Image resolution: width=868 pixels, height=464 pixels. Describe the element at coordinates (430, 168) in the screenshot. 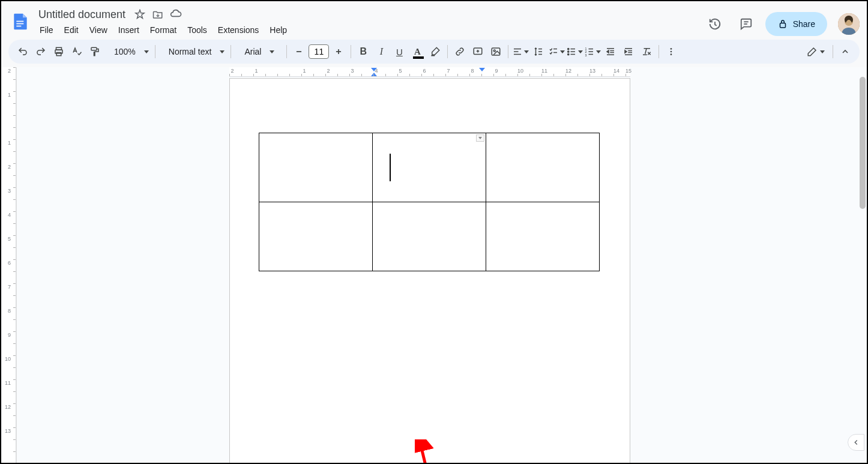

I see `table-cell-active` at that location.